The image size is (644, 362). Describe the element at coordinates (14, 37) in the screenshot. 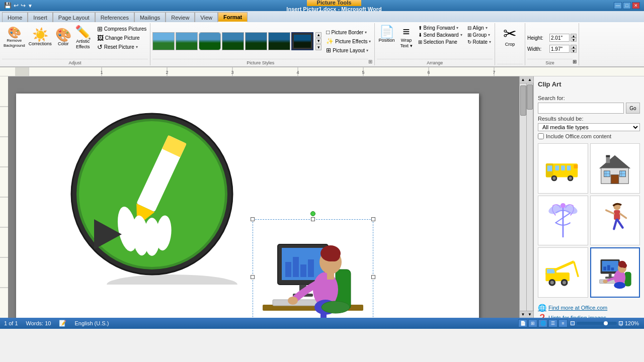

I see `remove-background-button: 🎨 RemoveBackground` at that location.